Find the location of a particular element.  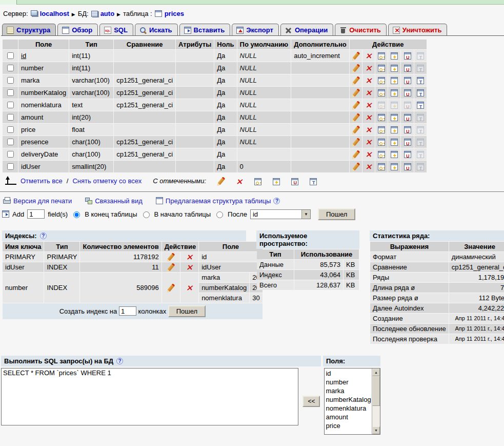

radio-at-end is located at coordinates (77, 215).